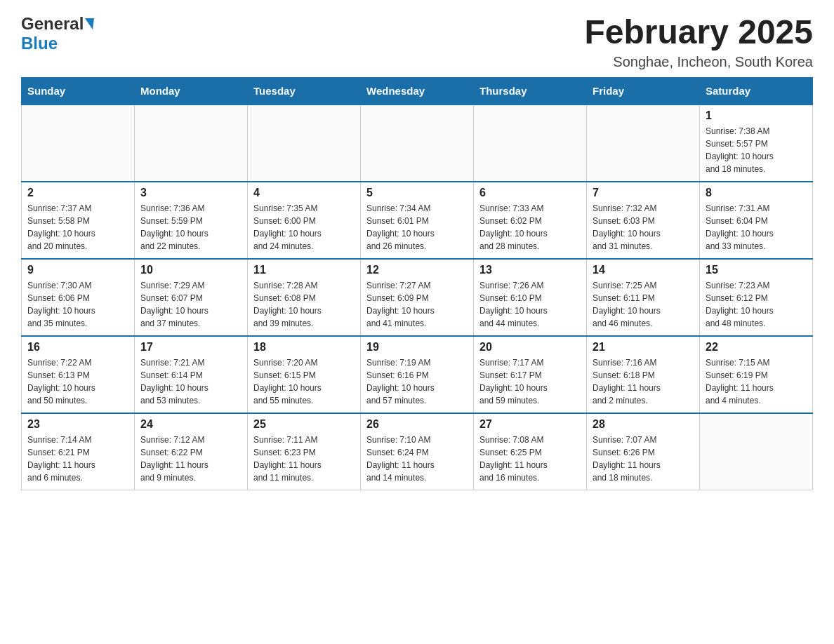 This screenshot has height=644, width=834. I want to click on calendar-day-cell: 27Sunrise: 7:08 AM Sunset: 6:25 PM Dayli…, so click(531, 452).